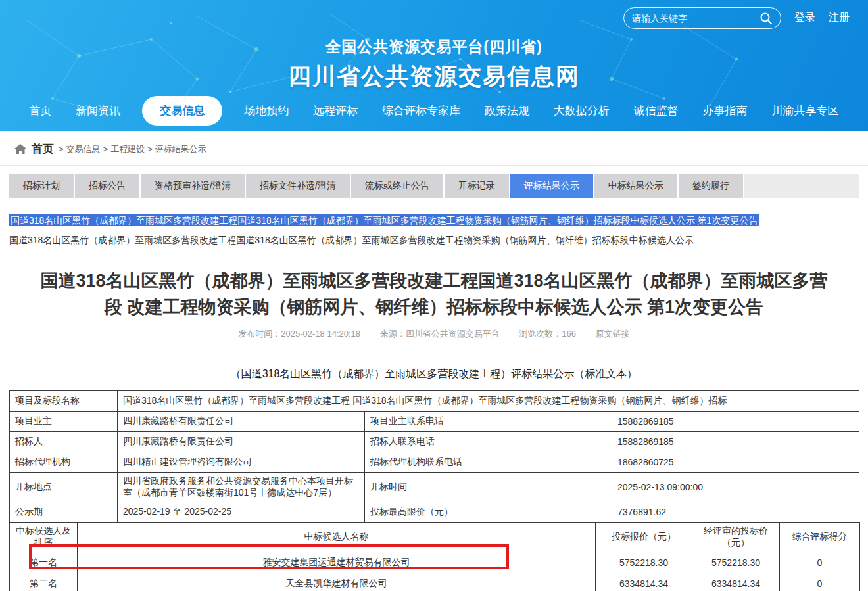 The image size is (868, 591). What do you see at coordinates (434, 221) in the screenshot?
I see `list-item-selected: 国道318名山区黑竹（成都界）至雨城区多营段改建工程国道318名山区黑竹（成都界…` at bounding box center [434, 221].